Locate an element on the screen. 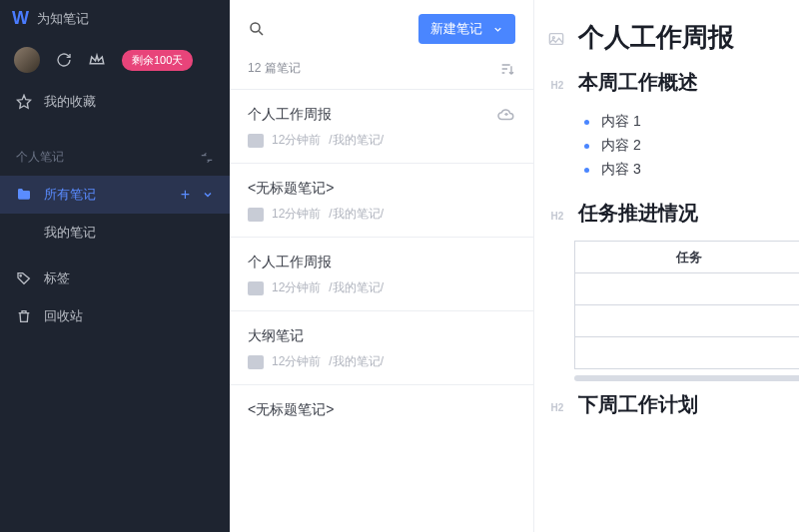 This screenshot has width=799, height=532. bullet-text: 内容 3 is located at coordinates (621, 170).